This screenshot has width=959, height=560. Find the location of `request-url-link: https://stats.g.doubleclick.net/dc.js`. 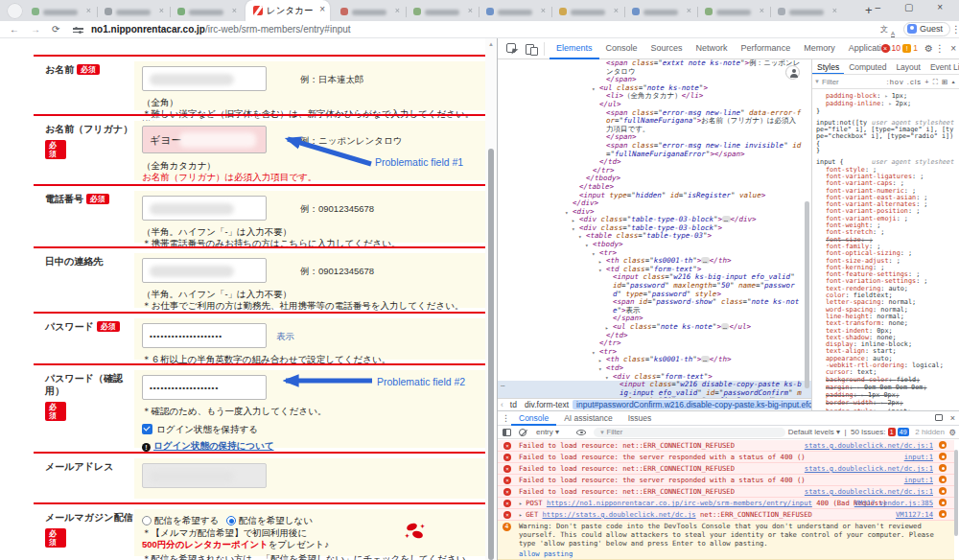

request-url-link: https://stats.g.doubleclick.net/dc.js is located at coordinates (620, 514).